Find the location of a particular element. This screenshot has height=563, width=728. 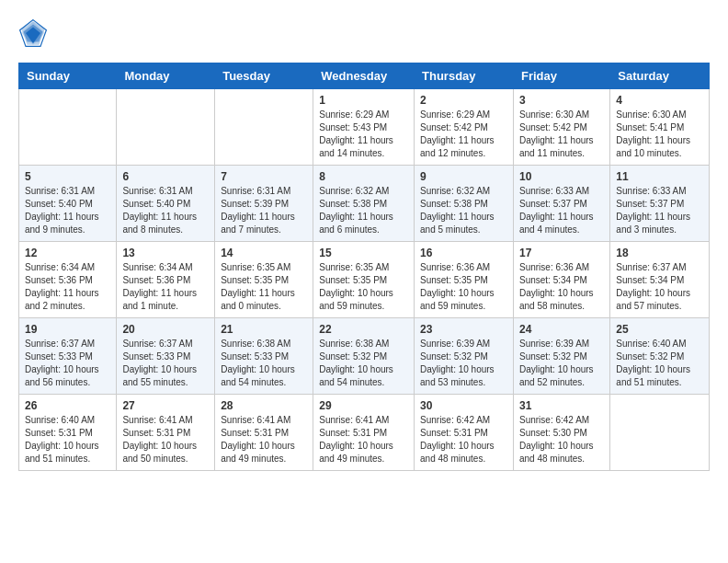

day-number: 29 is located at coordinates (364, 406).